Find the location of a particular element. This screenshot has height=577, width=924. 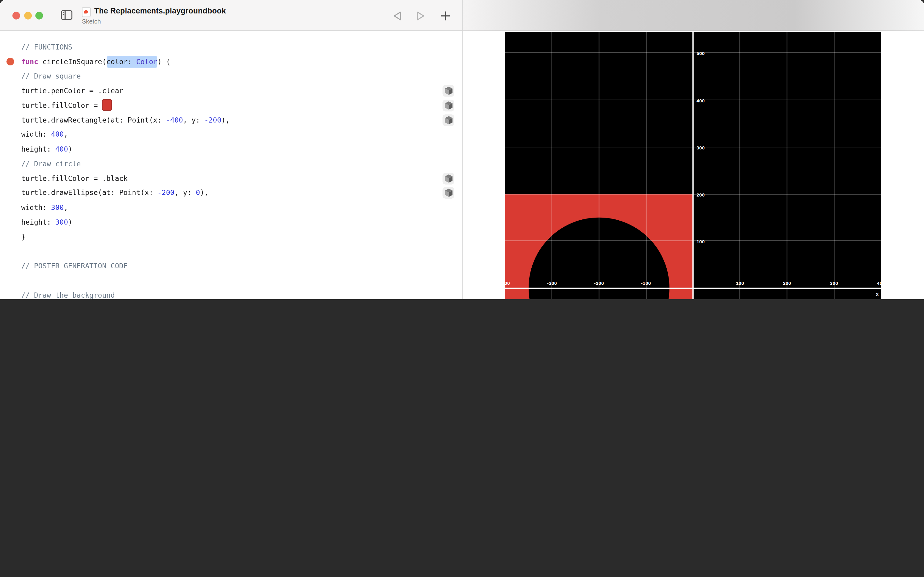

minimize-button is located at coordinates (27, 15).